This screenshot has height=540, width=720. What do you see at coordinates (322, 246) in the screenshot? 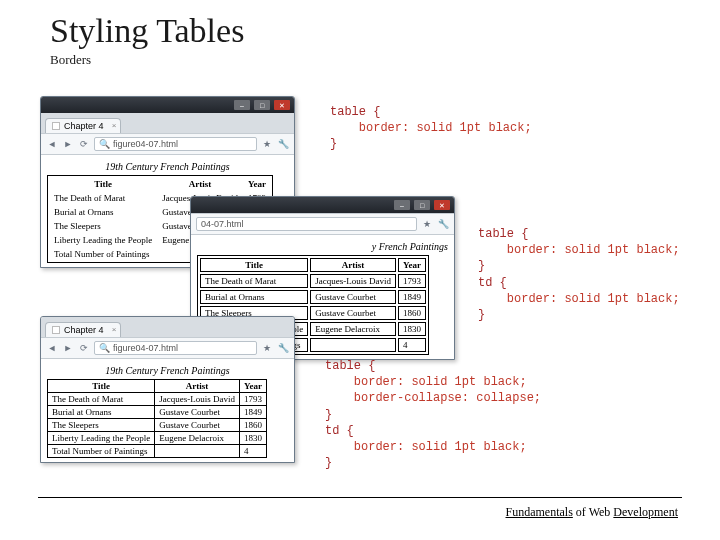
I see `table-caption: y French Paintings` at bounding box center [322, 246].